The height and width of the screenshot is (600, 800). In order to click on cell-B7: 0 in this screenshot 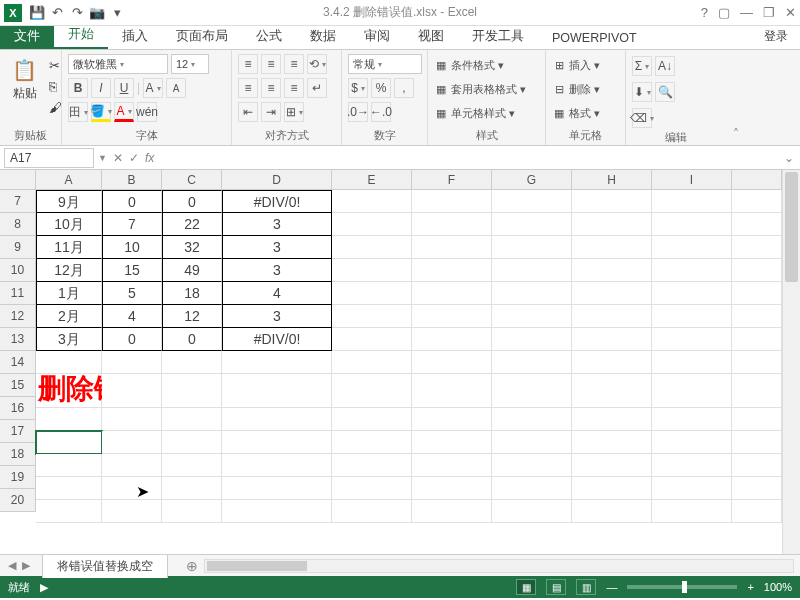, I will do `click(132, 202)`.